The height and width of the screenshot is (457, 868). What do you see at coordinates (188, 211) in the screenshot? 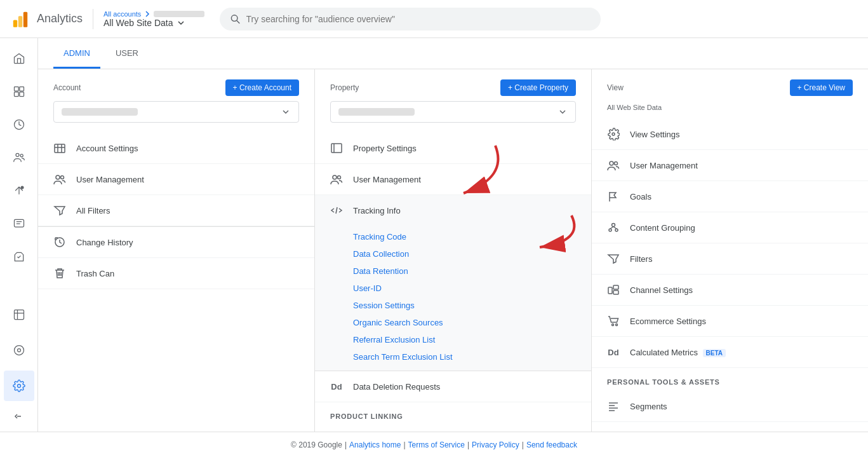
I see `all-filters-label: All Filters` at bounding box center [188, 211].